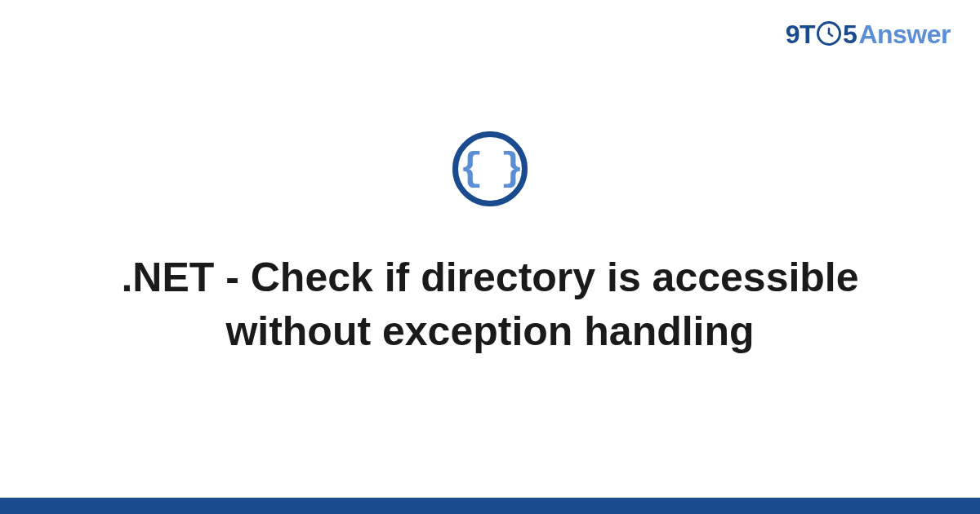 This screenshot has width=980, height=514. Describe the element at coordinates (490, 169) in the screenshot. I see `code-braces-icon: { }` at that location.